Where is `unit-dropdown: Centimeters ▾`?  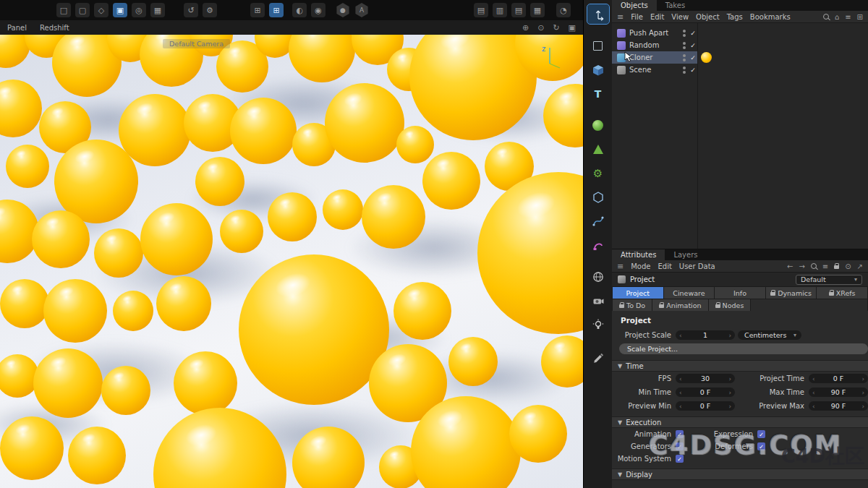
unit-dropdown: Centimeters ▾ is located at coordinates (770, 335).